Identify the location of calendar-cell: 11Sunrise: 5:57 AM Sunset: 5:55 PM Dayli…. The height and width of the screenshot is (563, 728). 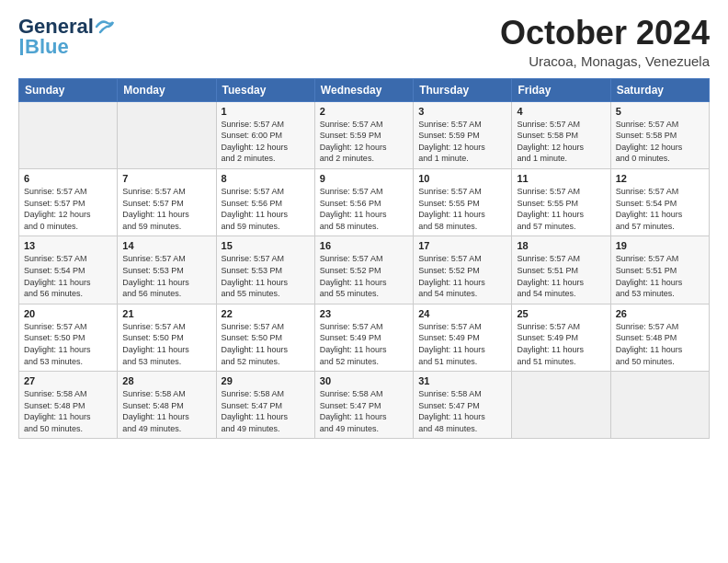
(561, 202).